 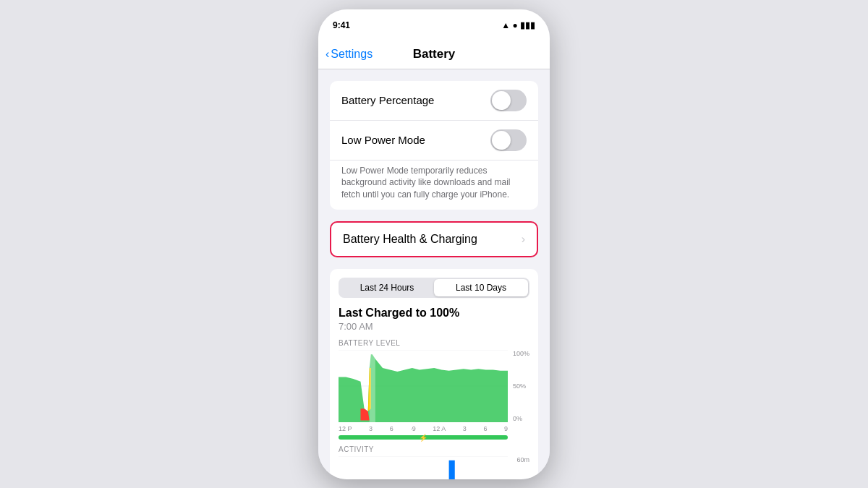 What do you see at coordinates (434, 55) in the screenshot?
I see `nav-bar: ‹ Settings Battery` at bounding box center [434, 55].